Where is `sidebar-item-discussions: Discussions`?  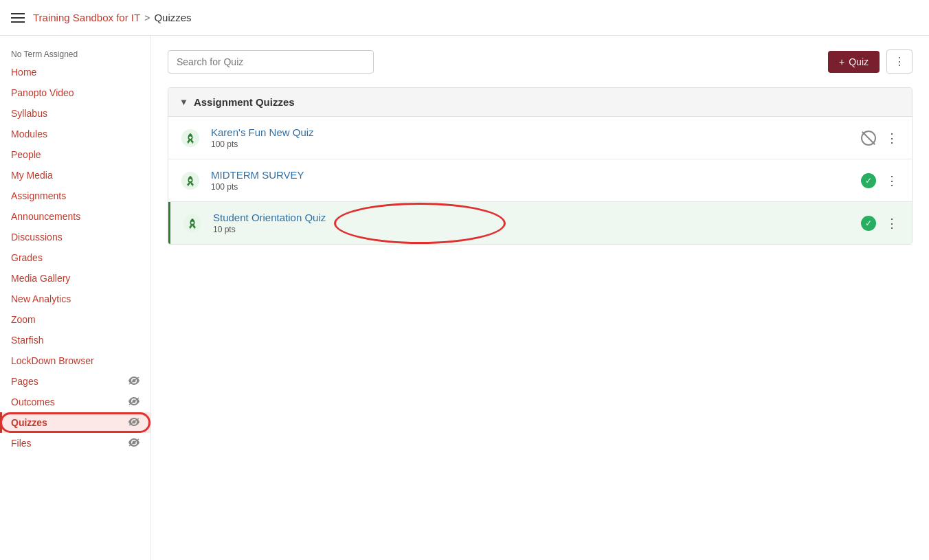
sidebar-item-discussions: Discussions is located at coordinates (76, 237).